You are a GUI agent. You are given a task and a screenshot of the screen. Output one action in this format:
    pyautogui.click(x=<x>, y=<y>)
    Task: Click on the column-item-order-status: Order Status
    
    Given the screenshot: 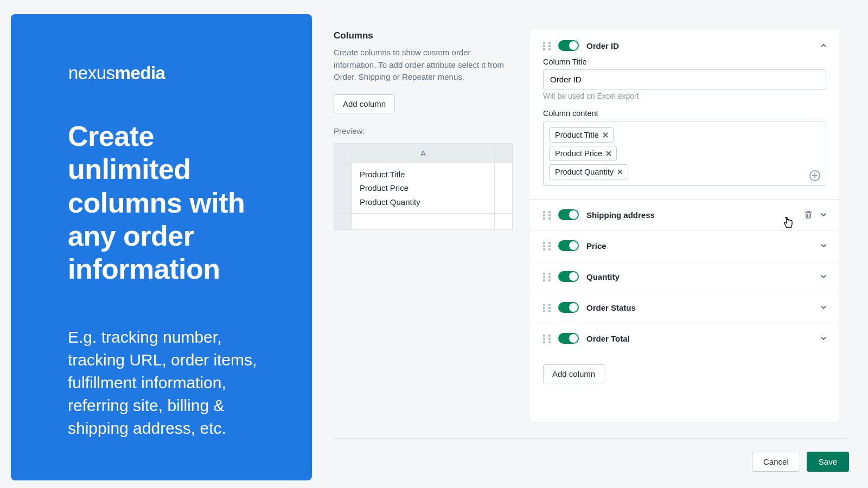 What is the action you would take?
    pyautogui.click(x=685, y=308)
    